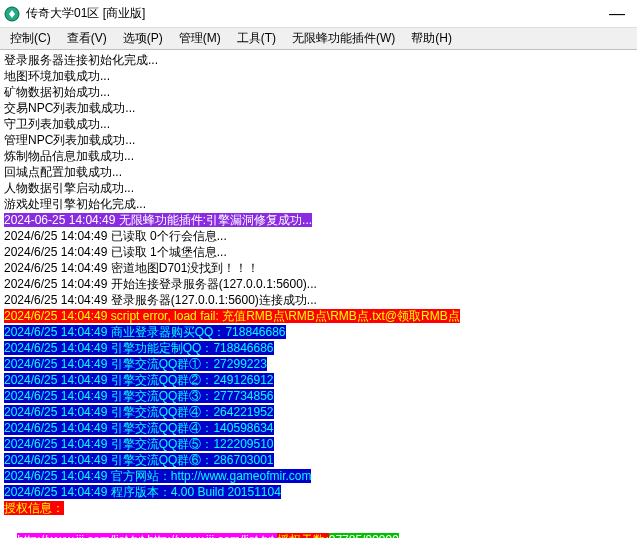 This screenshot has height=538, width=637. What do you see at coordinates (318, 204) in the screenshot?
I see `log-line: 游戏处理引擎初始化完成...` at bounding box center [318, 204].